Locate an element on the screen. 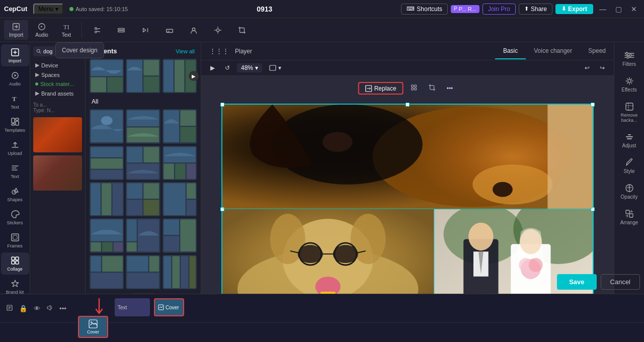  volume-icon is located at coordinates (50, 308).